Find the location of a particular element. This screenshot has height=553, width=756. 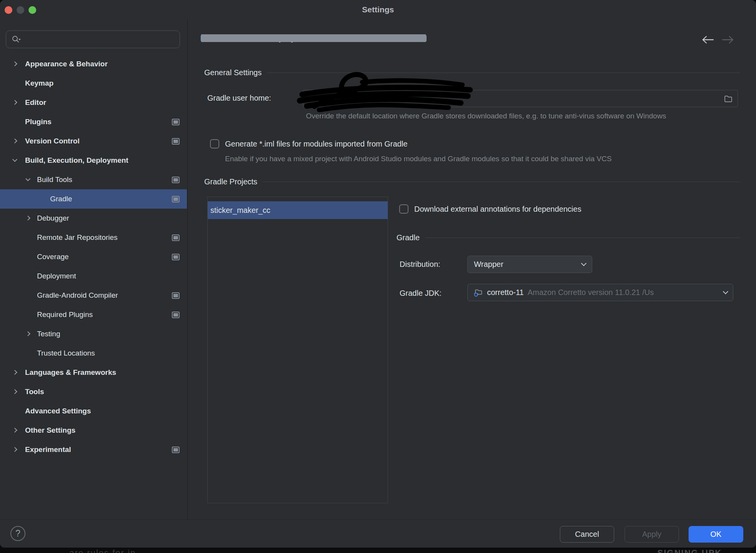

sidebar-item-build-execution-deployment: Build, Execution, Deployment is located at coordinates (93, 160).